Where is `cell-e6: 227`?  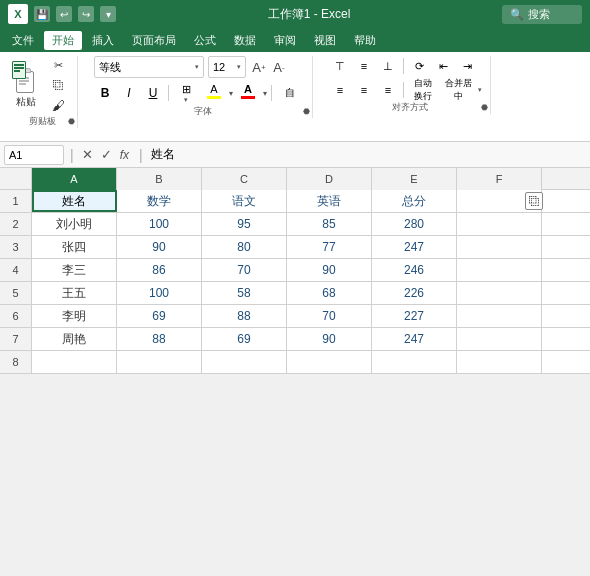 cell-e6: 227 is located at coordinates (414, 316).